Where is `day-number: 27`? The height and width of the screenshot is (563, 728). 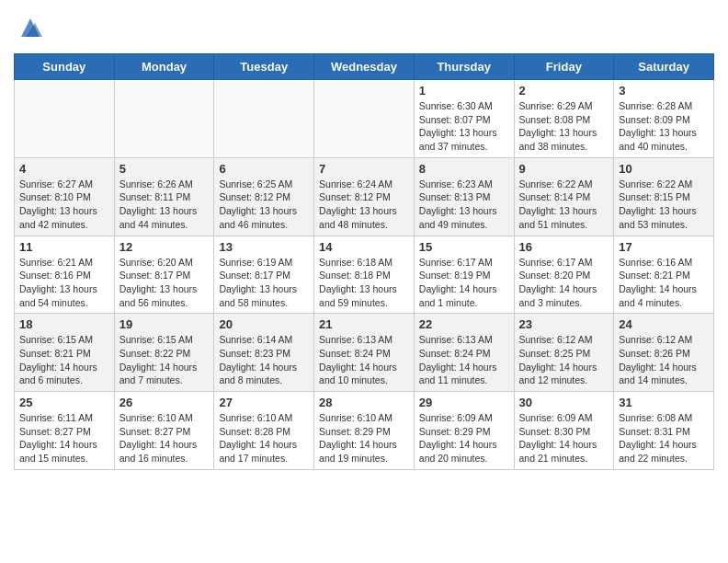
day-number: 27 is located at coordinates (264, 403).